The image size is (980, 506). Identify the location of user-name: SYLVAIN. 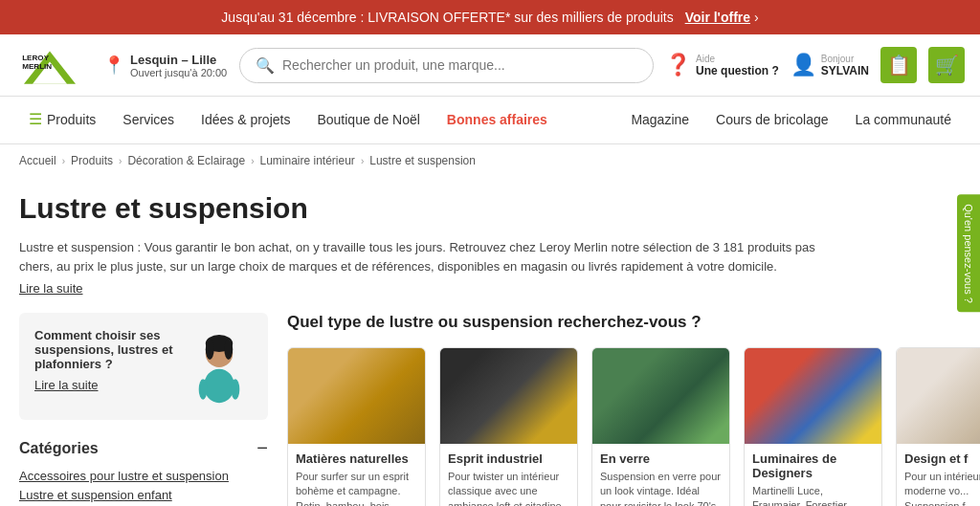
(845, 71).